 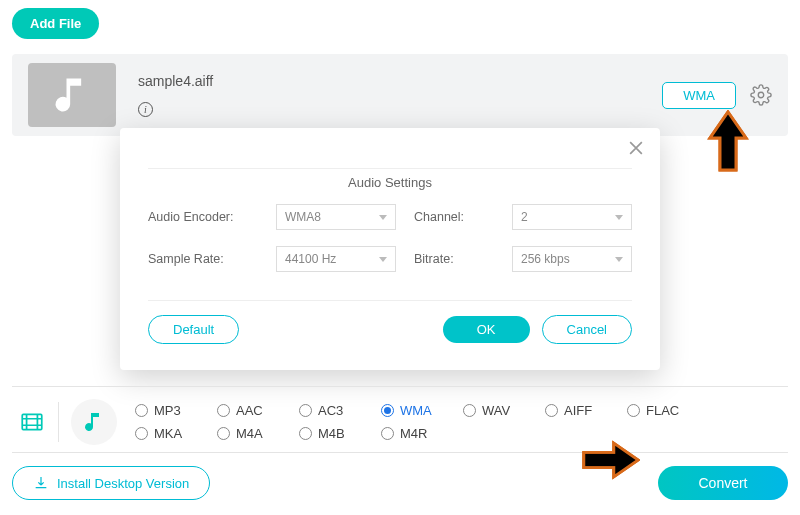 I want to click on format-option-wma: WMA, so click(x=422, y=410).